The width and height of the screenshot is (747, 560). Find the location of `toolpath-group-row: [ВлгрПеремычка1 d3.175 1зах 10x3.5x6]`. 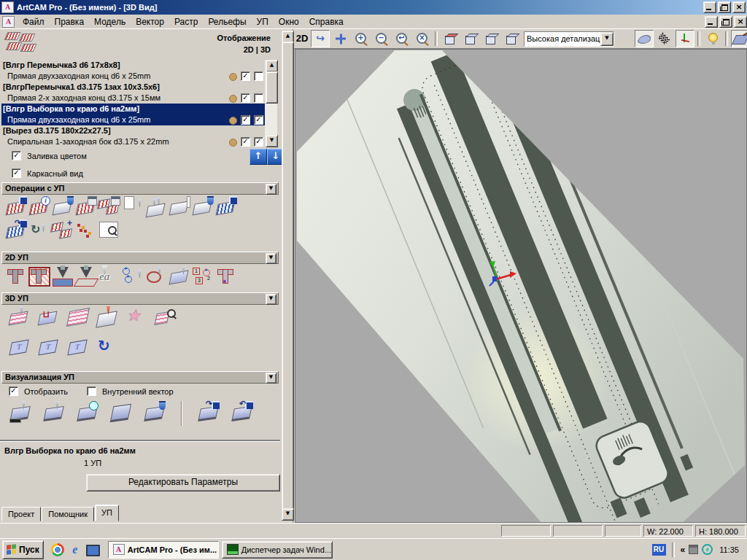

toolpath-group-row: [ВлгрПеремычка1 d3.175 1зах 10x3.5x6] is located at coordinates (133, 88).